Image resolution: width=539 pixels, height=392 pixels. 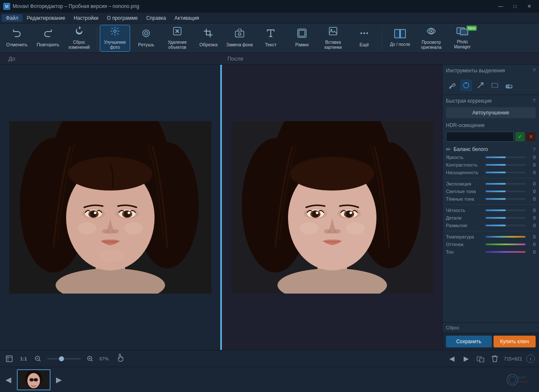 I want to click on hdr-cancel-button: ✕, so click(x=531, y=137).